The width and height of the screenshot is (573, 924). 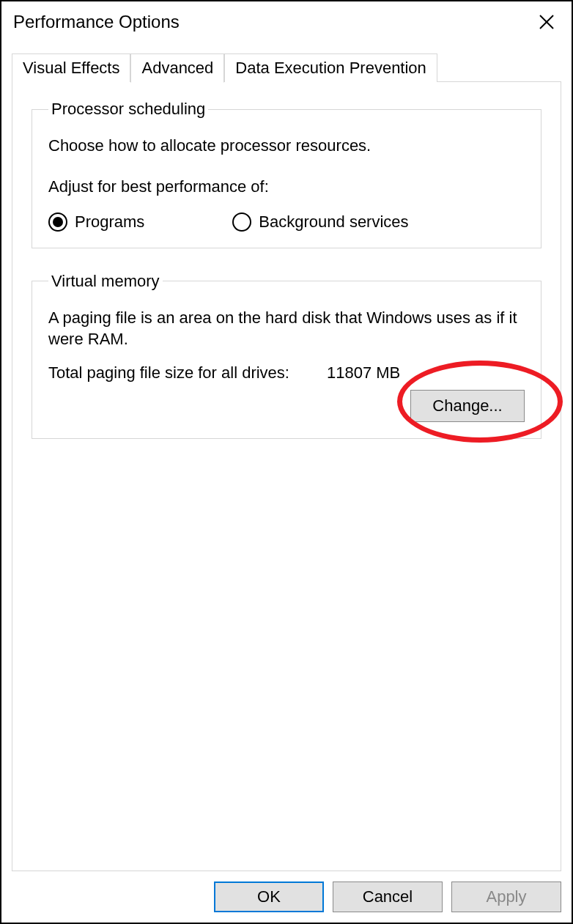 I want to click on change-button: Change..., so click(x=467, y=406).